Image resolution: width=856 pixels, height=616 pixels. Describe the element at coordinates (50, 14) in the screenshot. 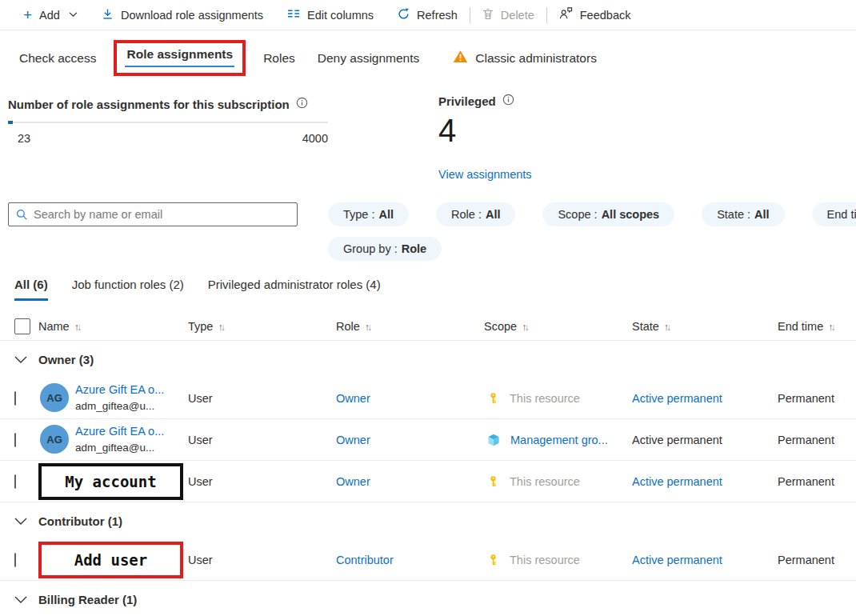

I see `add-button: + Add` at that location.